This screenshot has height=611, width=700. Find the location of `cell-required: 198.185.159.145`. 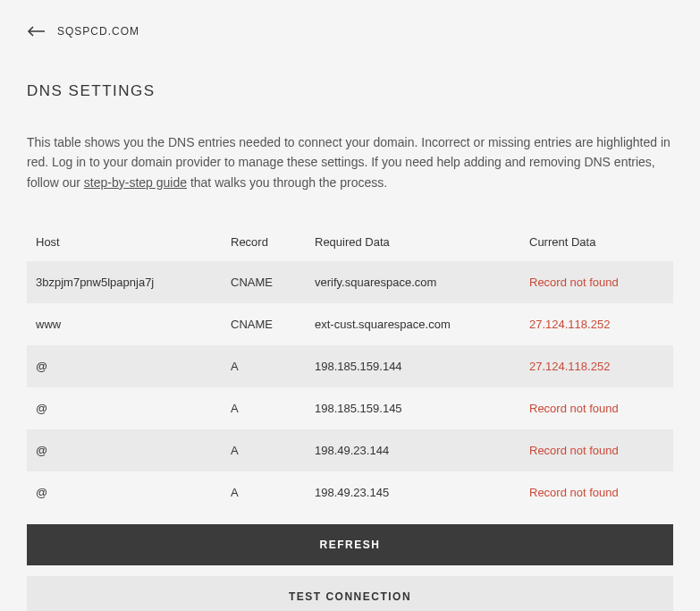

cell-required: 198.185.159.145 is located at coordinates (422, 408).